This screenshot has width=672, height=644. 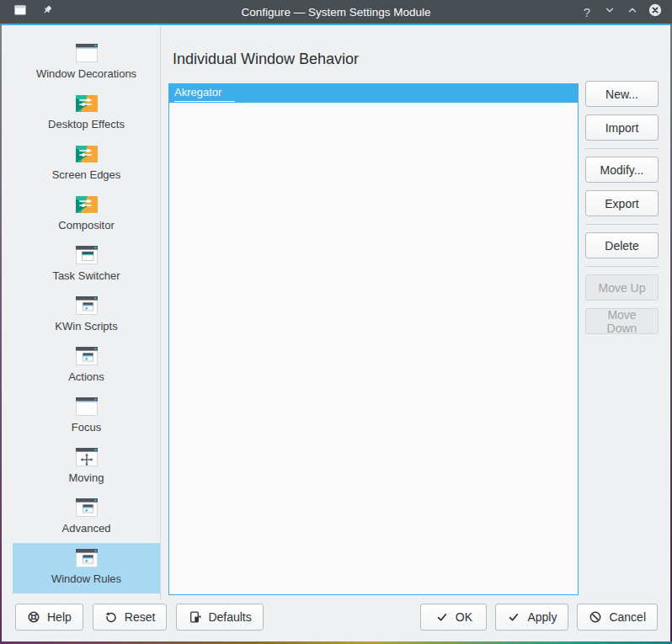 What do you see at coordinates (610, 12) in the screenshot?
I see `chevron-down-icon` at bounding box center [610, 12].